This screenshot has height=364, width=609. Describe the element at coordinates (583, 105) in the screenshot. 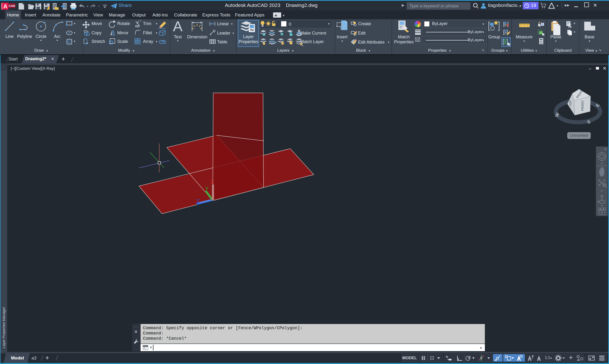

I see `svg-text: FRONT` at that location.